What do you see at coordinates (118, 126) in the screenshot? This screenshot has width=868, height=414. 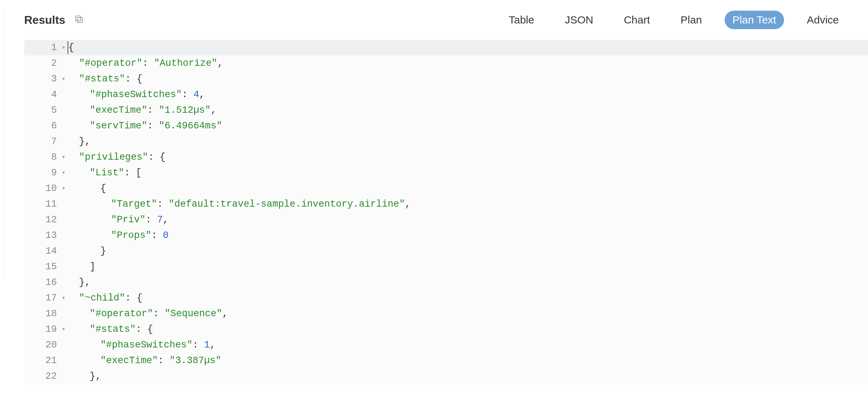 I see `code-token: "servTime"` at bounding box center [118, 126].